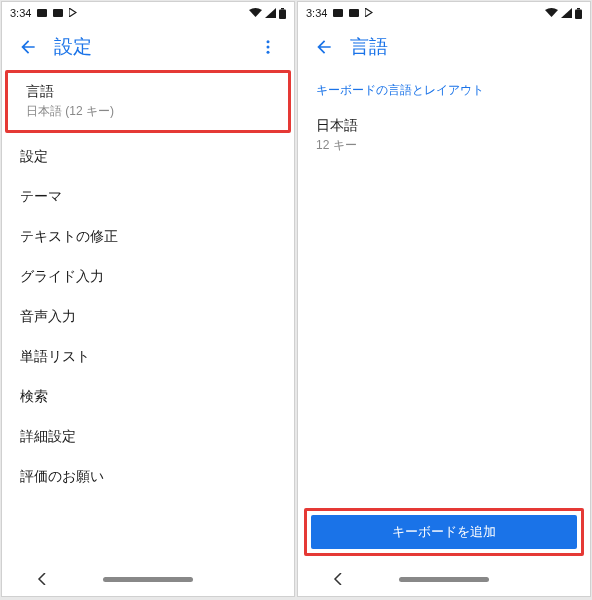 The width and height of the screenshot is (592, 600). I want to click on list-item-search: 検索, so click(148, 397).